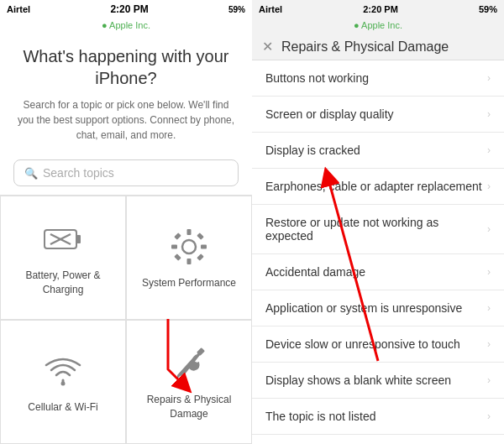  Describe the element at coordinates (378, 272) in the screenshot. I see `menu-item-accidental: Accidental damage ›` at that location.